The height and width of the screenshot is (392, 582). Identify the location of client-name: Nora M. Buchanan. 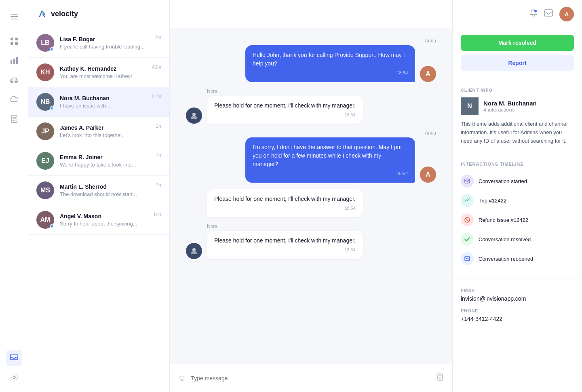
(510, 103).